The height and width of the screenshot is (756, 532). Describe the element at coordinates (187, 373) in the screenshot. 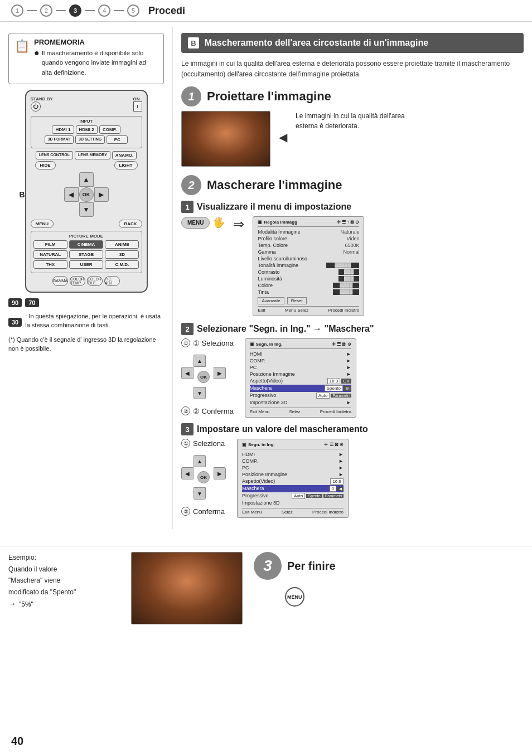

I see `ds-left: ◀` at that location.